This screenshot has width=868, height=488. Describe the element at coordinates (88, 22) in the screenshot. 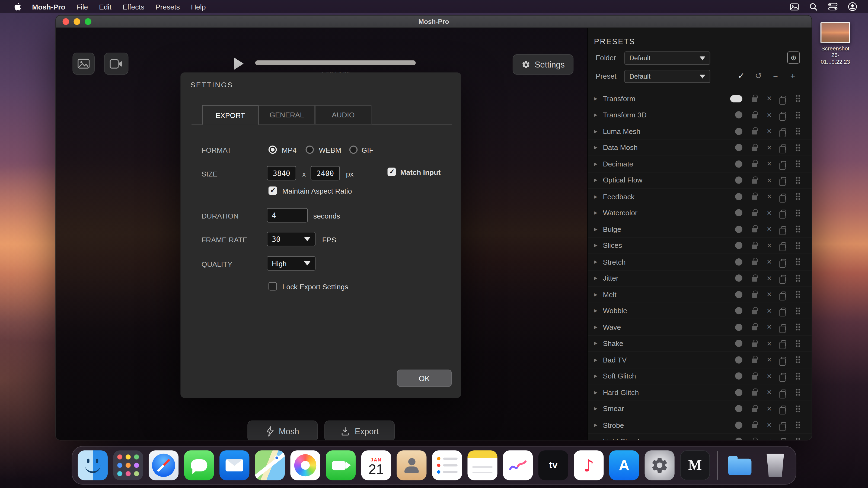

I see `zoom-window-button` at that location.